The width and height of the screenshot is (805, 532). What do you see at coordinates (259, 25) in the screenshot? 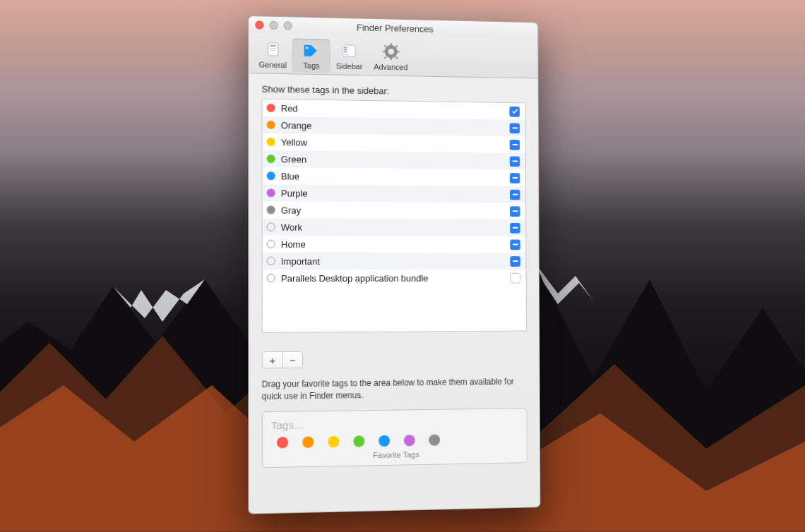
I see `close-button` at bounding box center [259, 25].